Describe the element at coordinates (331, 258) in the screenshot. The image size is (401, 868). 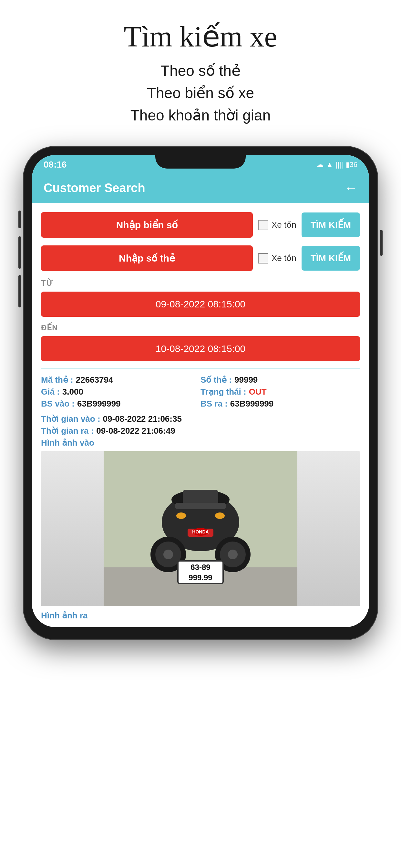
I see `search-button-2: TÌM KIẾM` at that location.